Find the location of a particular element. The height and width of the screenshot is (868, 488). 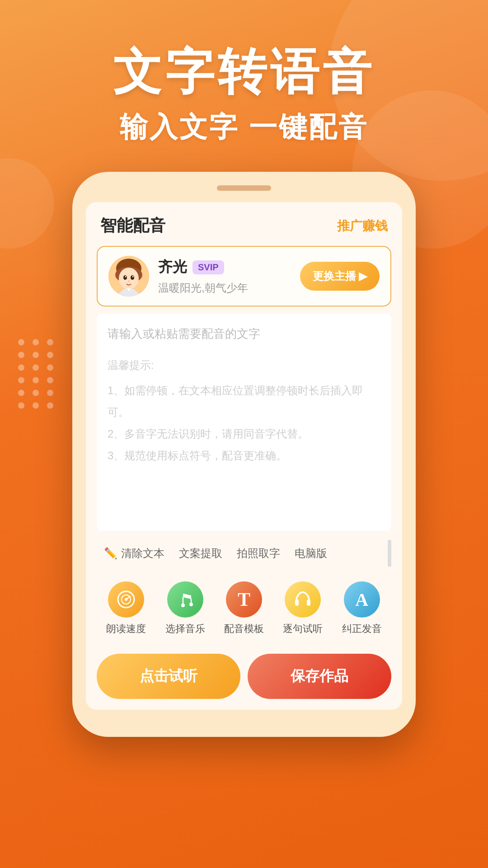

select-music-label: 选择音乐 is located at coordinates (185, 629).